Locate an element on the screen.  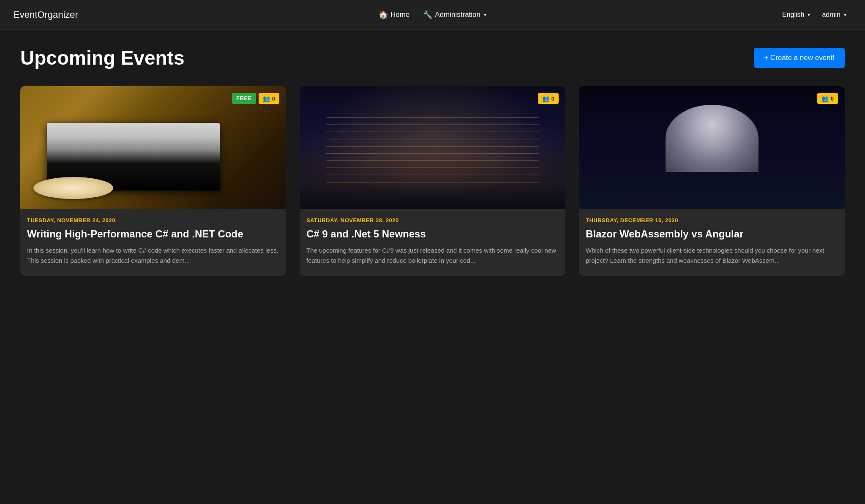
free-badge: FREE is located at coordinates (244, 98).